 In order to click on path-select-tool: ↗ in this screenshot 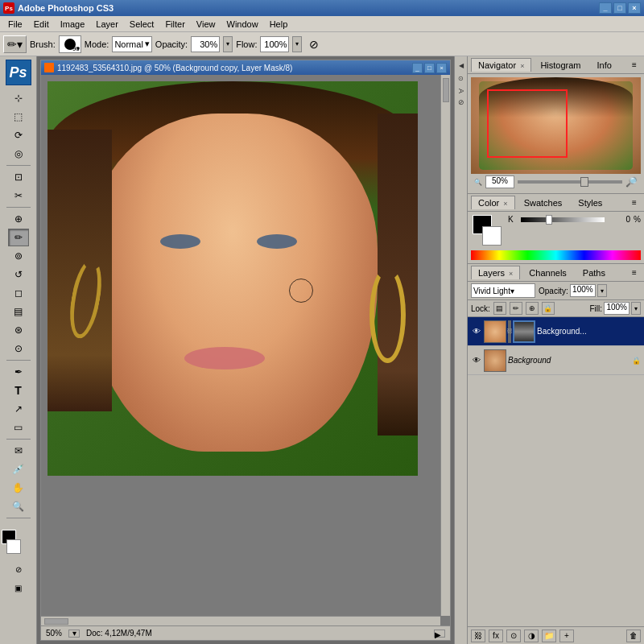, I will do `click(19, 409)`.